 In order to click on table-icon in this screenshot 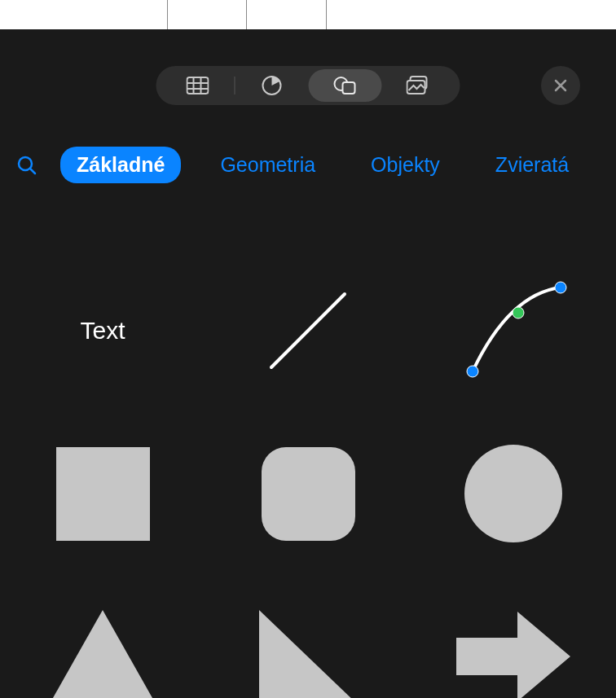, I will do `click(198, 86)`.